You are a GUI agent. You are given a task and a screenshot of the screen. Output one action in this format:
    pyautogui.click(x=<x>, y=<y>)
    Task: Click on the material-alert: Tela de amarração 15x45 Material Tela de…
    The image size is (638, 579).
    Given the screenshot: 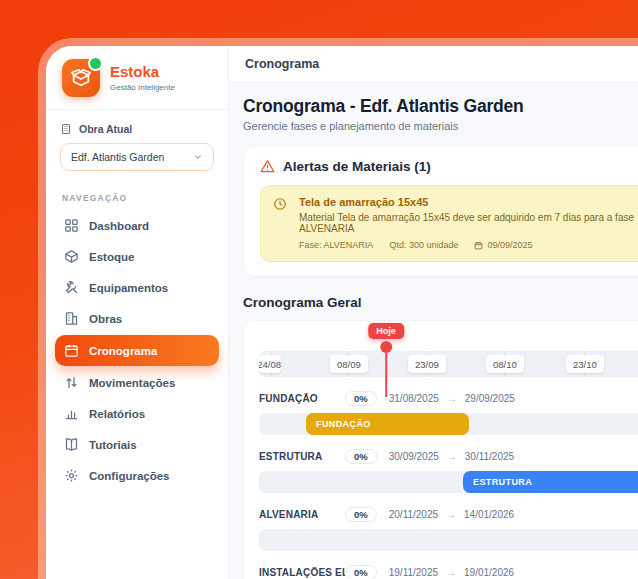 What is the action you would take?
    pyautogui.click(x=449, y=224)
    